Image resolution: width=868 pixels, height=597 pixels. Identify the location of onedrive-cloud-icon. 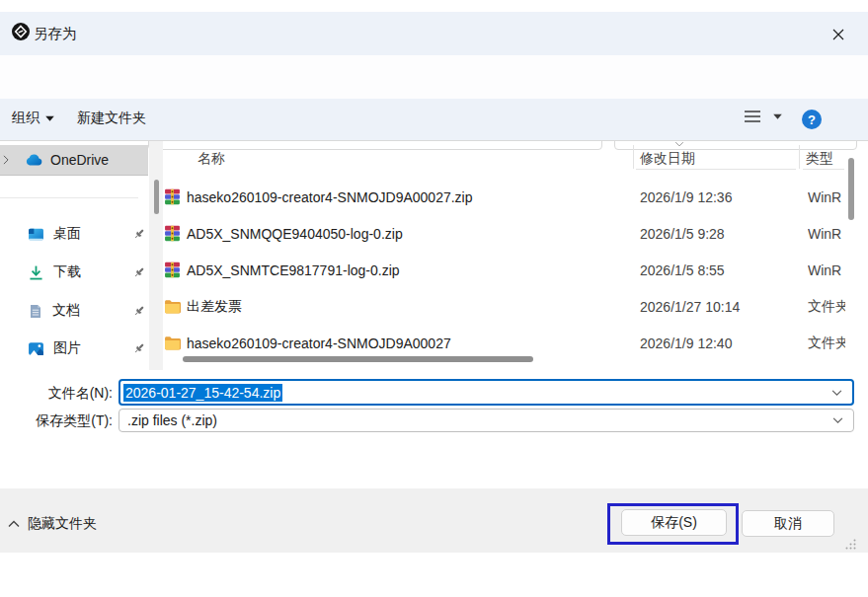
(34, 160).